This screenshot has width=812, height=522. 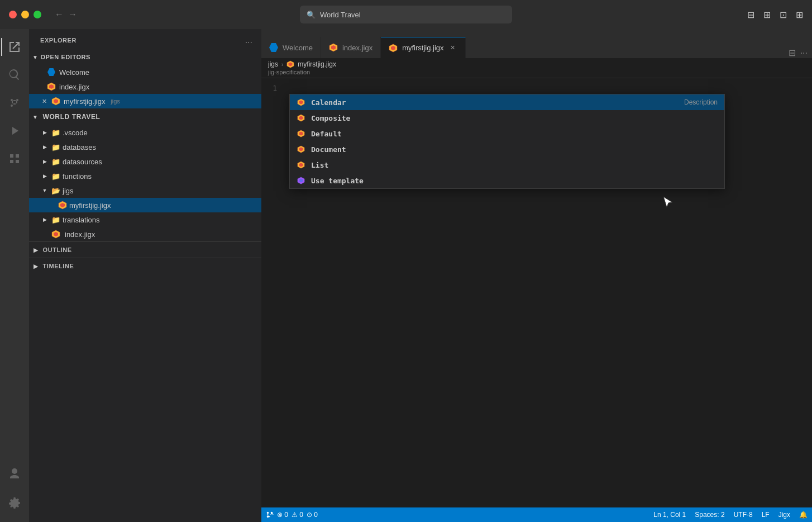 What do you see at coordinates (145, 234) in the screenshot?
I see `tree-item-index-jigx-root: index.jigx` at bounding box center [145, 234].